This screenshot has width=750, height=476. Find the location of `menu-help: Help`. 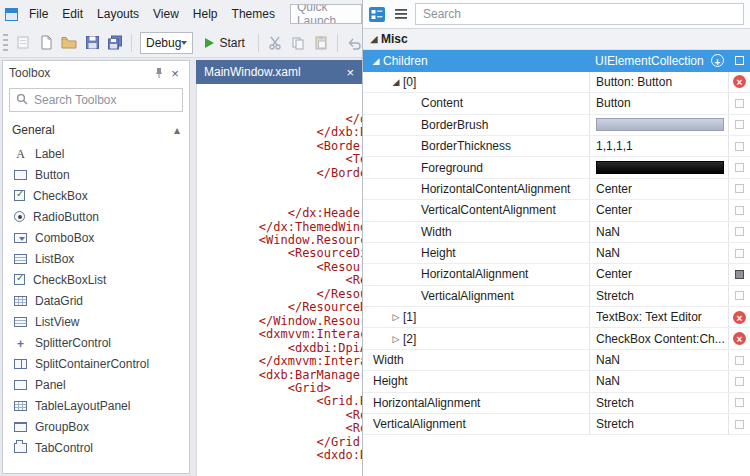

menu-help: Help is located at coordinates (206, 14).